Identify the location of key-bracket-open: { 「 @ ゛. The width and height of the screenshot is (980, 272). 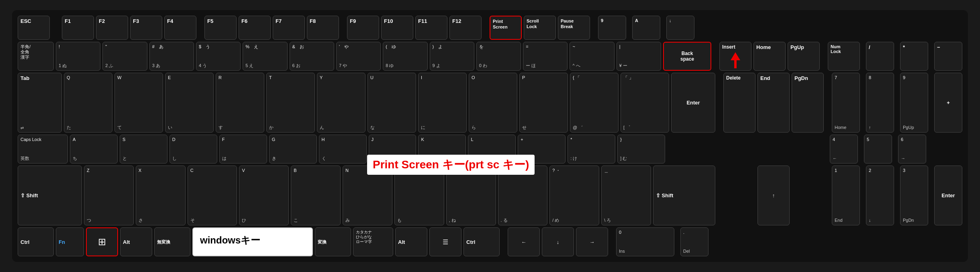
(594, 103).